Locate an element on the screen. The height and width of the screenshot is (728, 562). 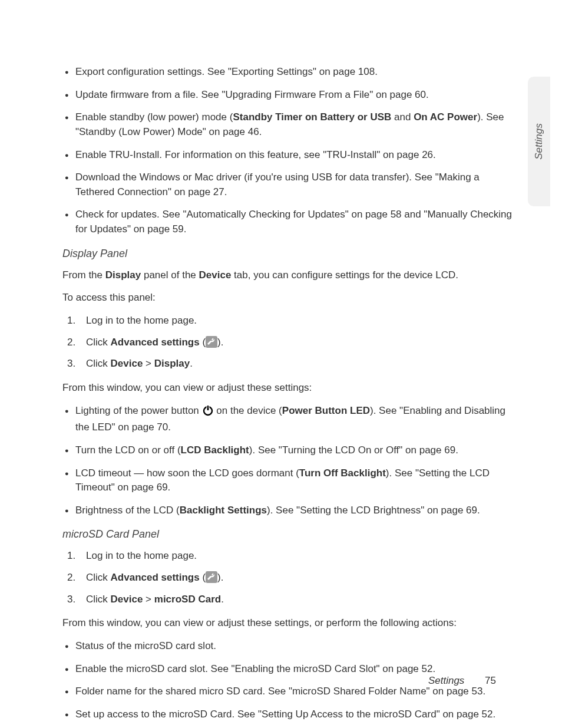
text: From the is located at coordinates (84, 275).